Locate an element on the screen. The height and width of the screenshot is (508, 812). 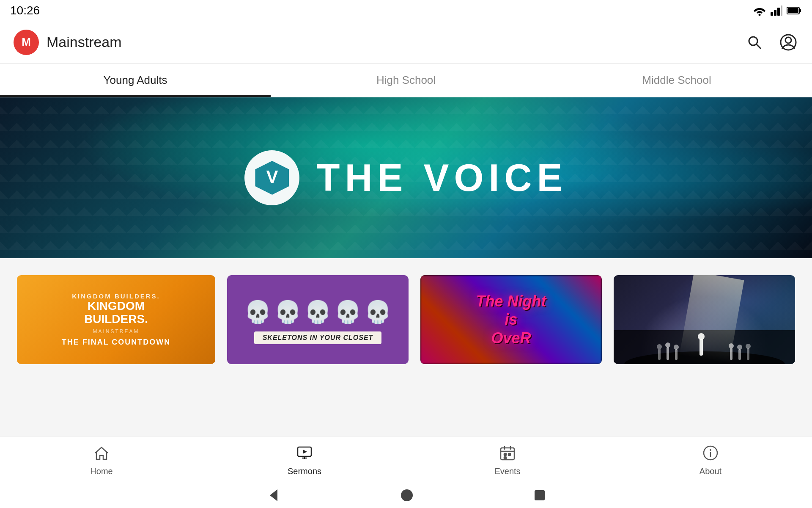
account-button is located at coordinates (788, 42).